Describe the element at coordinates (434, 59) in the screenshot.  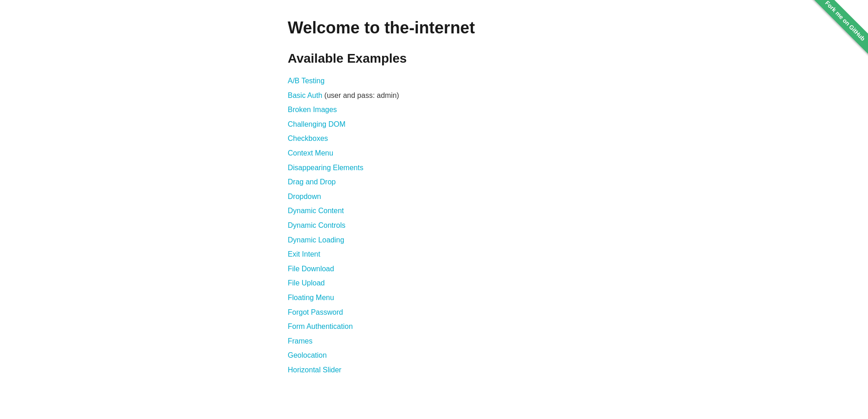
I see `page-subtitle: Available Examples` at that location.